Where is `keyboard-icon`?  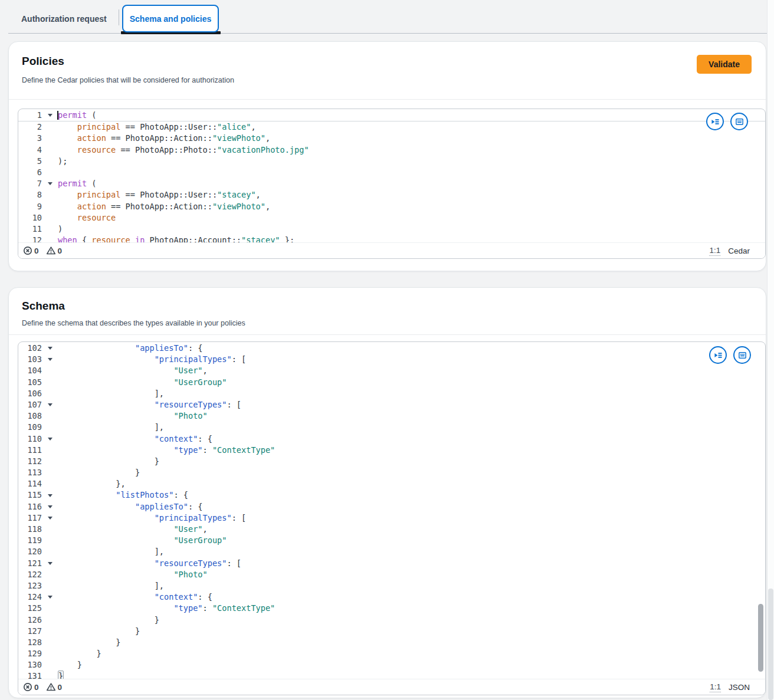 keyboard-icon is located at coordinates (740, 121).